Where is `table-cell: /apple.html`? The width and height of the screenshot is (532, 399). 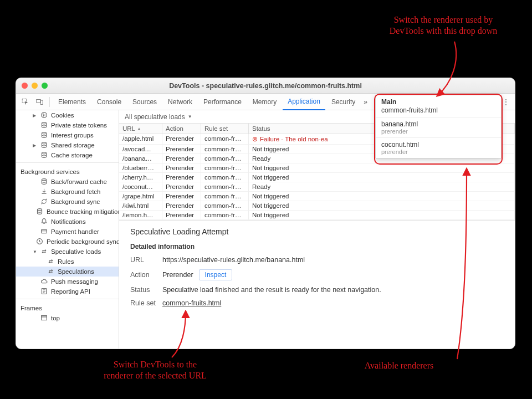 table-cell: /apple.html is located at coordinates (141, 140).